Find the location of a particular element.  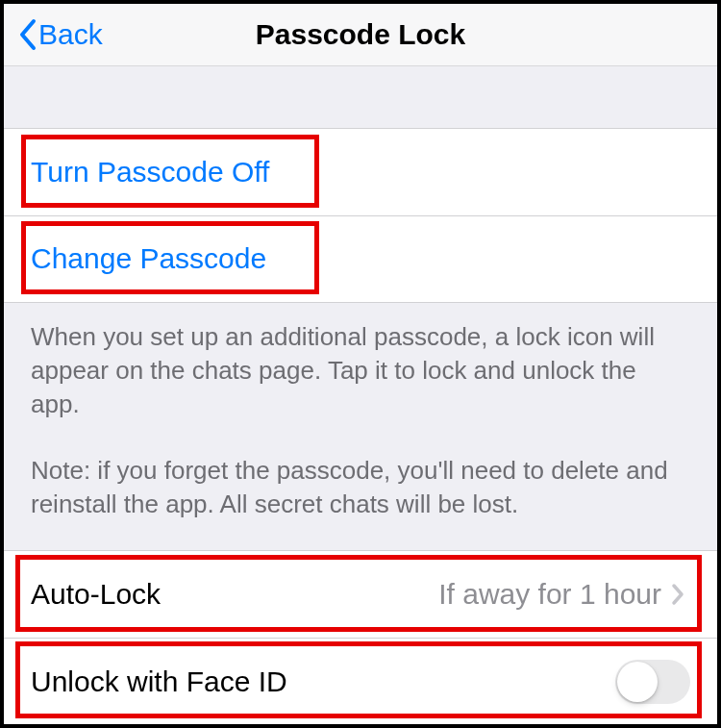

toggle-knob is located at coordinates (637, 682).